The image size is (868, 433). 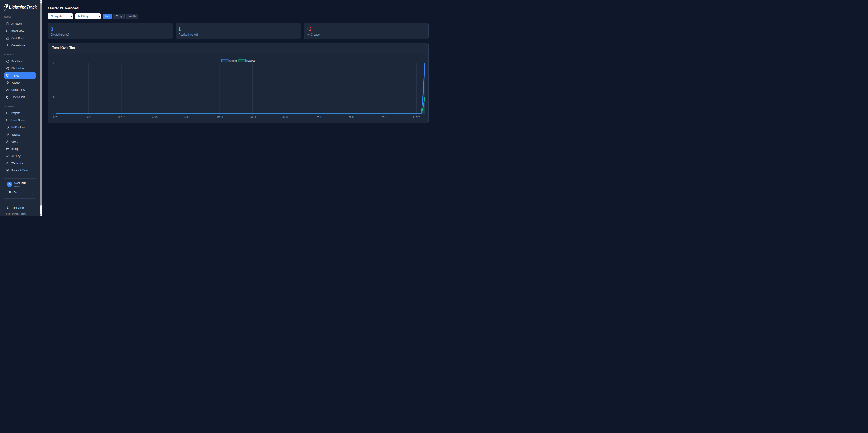 I want to click on svg-text: Feb 27, so click(x=416, y=117).